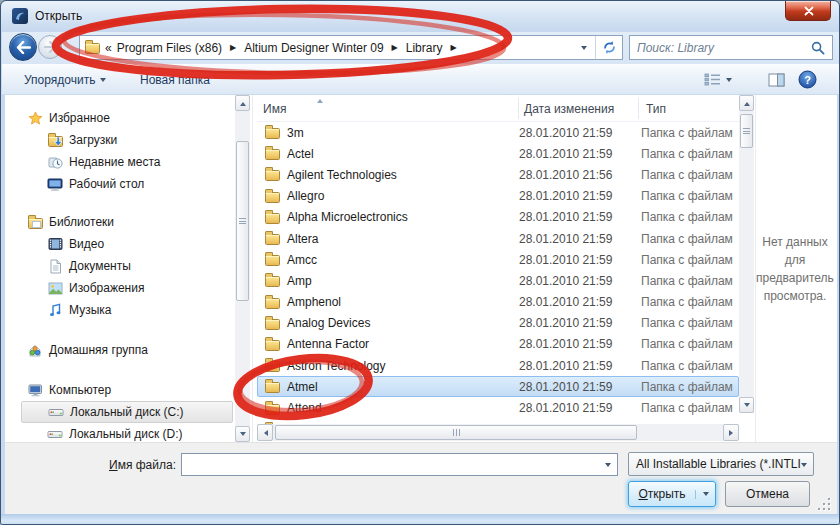  Describe the element at coordinates (394, 464) in the screenshot. I see `filename-input` at that location.